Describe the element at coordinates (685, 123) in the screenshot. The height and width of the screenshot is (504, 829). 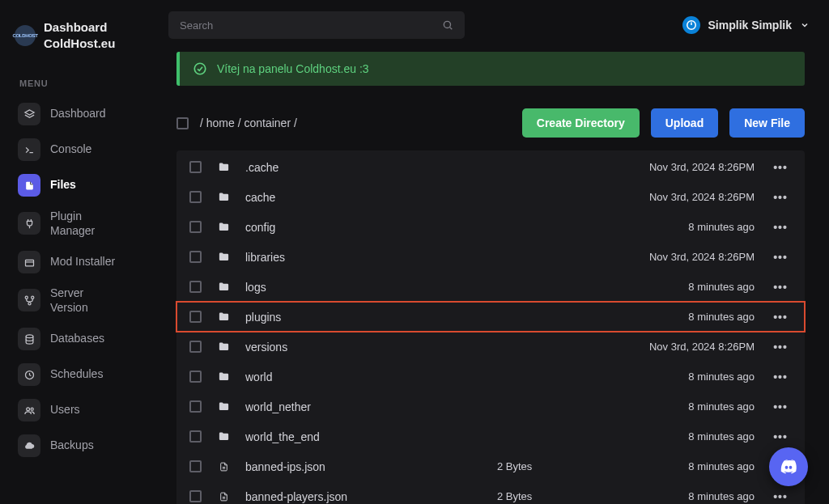
I see `upload-button: Upload` at that location.